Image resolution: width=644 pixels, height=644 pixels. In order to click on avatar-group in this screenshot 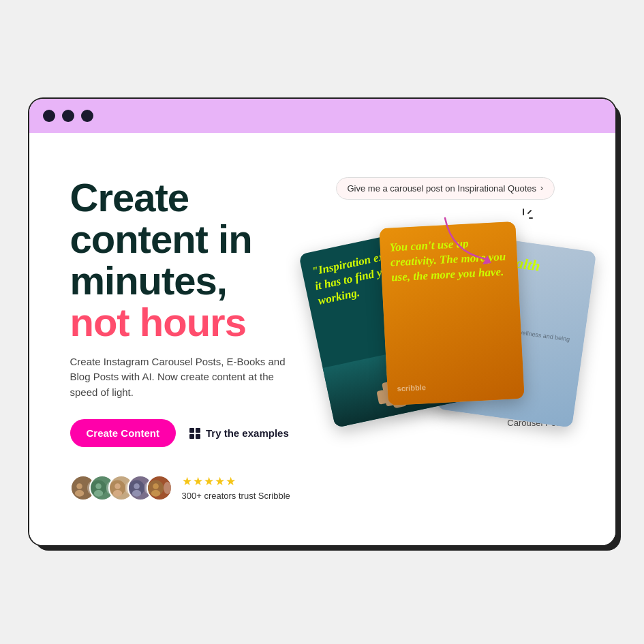, I will do `click(121, 488)`.